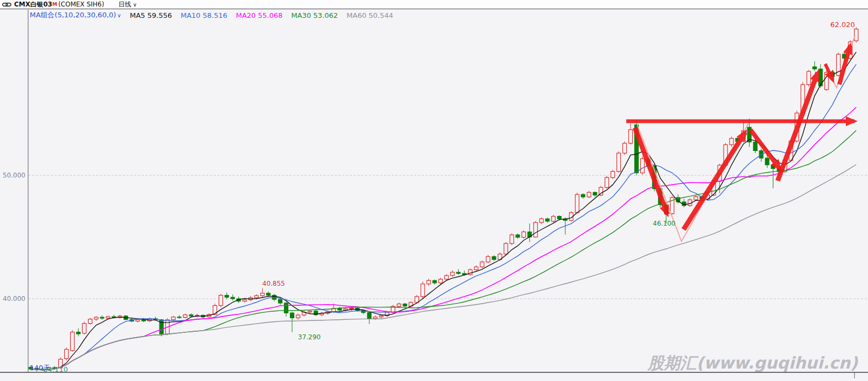 Image resolution: width=868 pixels, height=381 pixels. What do you see at coordinates (843, 25) in the screenshot?
I see `price-label: 62.020` at bounding box center [843, 25].